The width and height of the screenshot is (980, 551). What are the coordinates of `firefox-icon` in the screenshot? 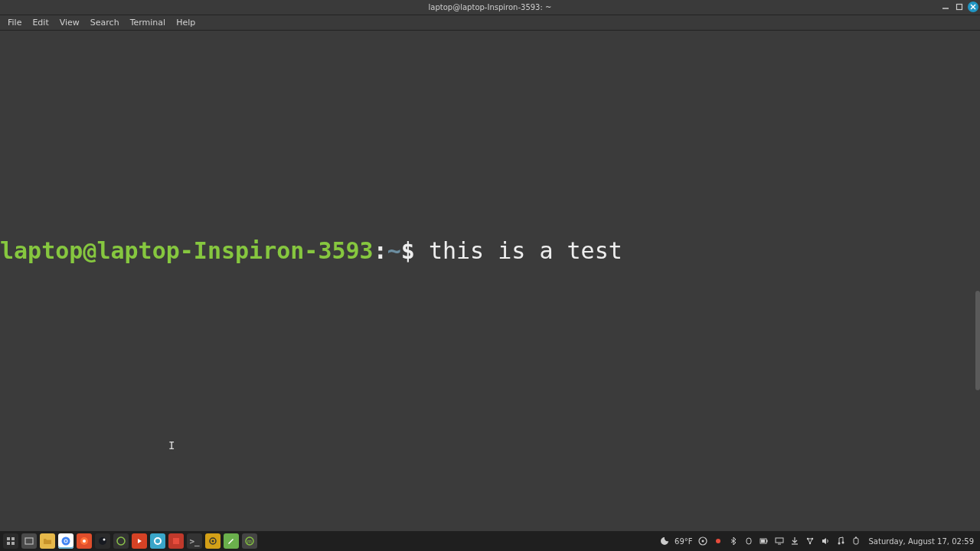 It's located at (84, 541).